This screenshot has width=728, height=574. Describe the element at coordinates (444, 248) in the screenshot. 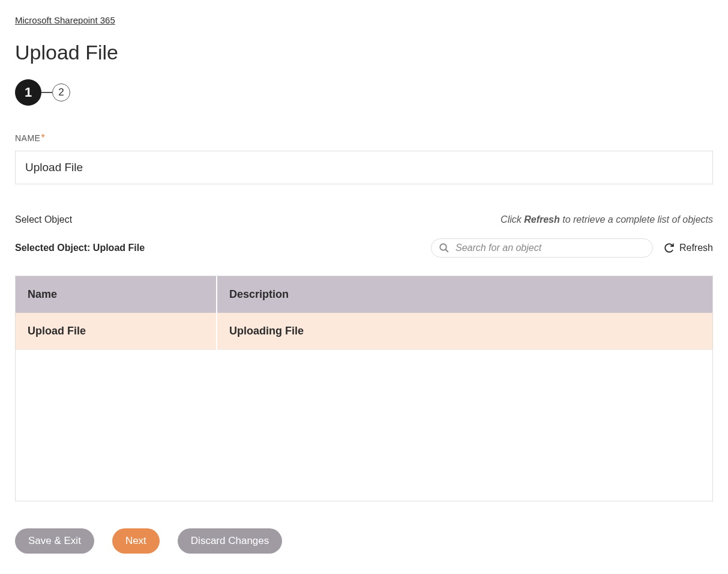

I see `search-icon` at that location.